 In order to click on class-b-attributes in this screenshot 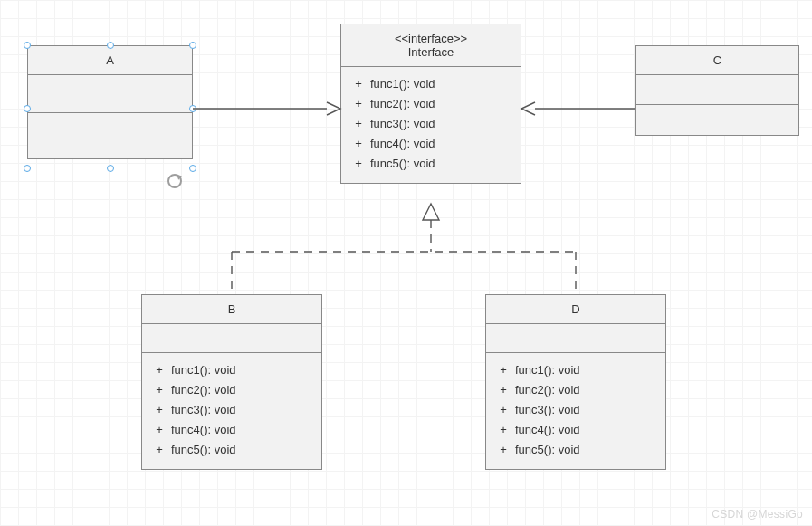, I will do `click(232, 339)`.